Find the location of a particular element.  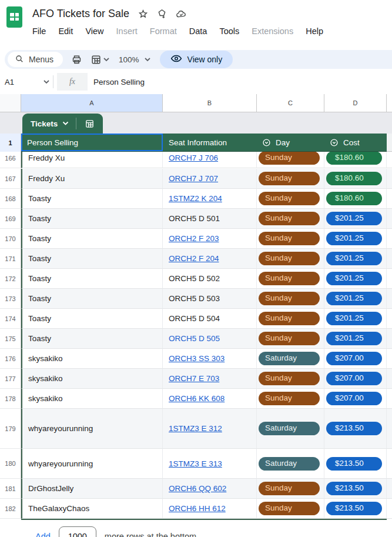

header-cell-cost: Cost is located at coordinates (356, 142).